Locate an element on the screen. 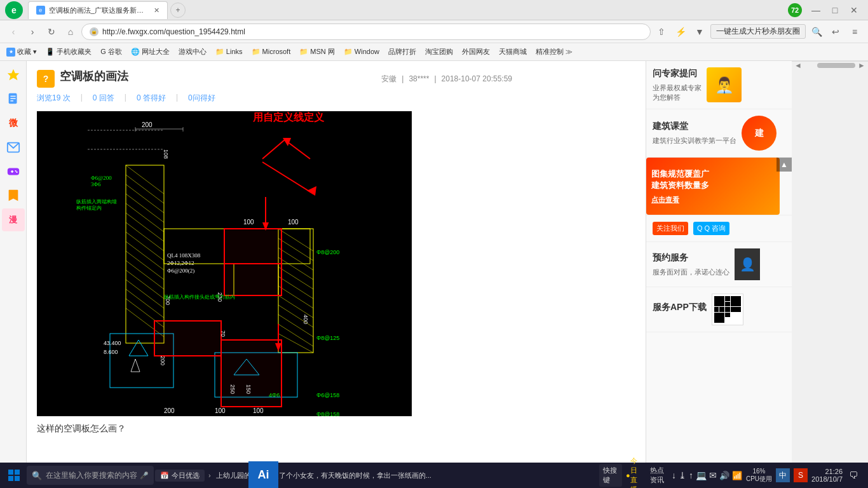 The height and width of the screenshot is (488, 868). right-sidebar: 问专家提问 业界最权威专家 为您解答 👨‍💼 建筑课堂 建筑行业实训教学第一平台 is located at coordinates (719, 262).